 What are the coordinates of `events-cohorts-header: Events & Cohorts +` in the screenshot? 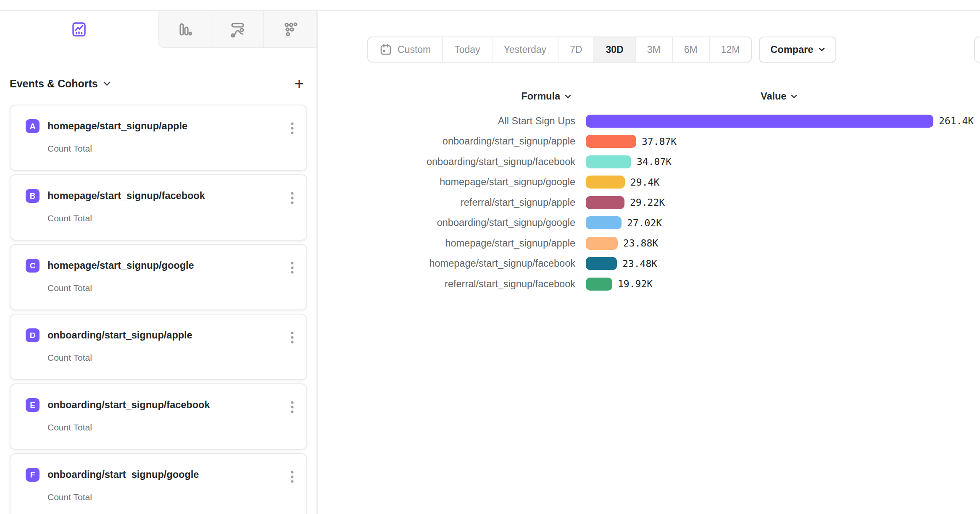 It's located at (158, 84).